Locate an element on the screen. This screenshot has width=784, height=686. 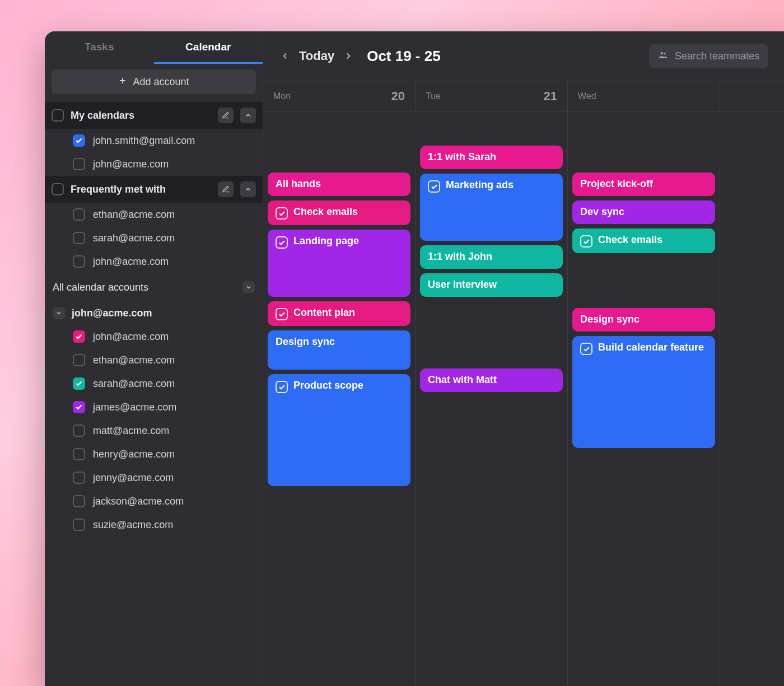
calendar-label: ethan@acme.com is located at coordinates (134, 361).